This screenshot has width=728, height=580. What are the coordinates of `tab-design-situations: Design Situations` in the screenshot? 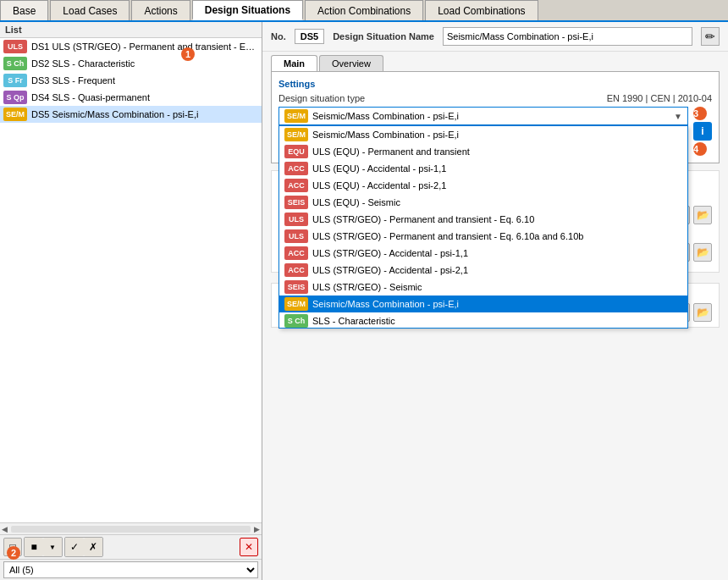 It's located at (247, 10).